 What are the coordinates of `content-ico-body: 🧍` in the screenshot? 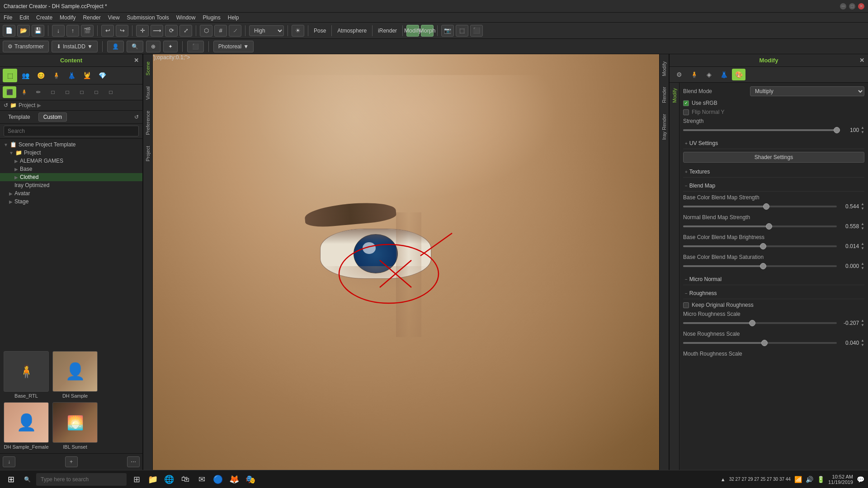 It's located at (56, 75).